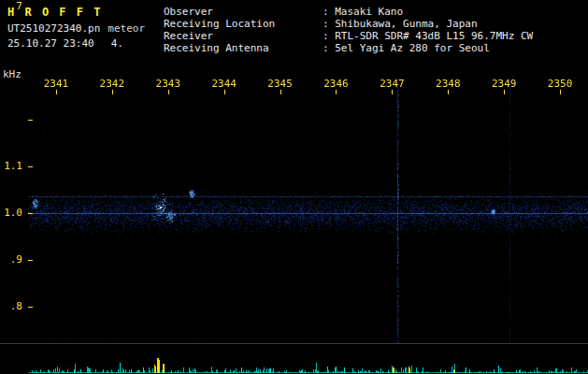 The image size is (588, 374). I want to click on filename: UT2510272340.pn, so click(54, 28).